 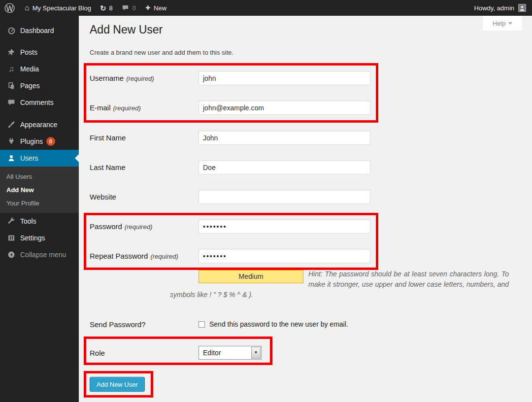 I want to click on page-subtitle: Create a brand new user and add them to …, so click(x=305, y=52).